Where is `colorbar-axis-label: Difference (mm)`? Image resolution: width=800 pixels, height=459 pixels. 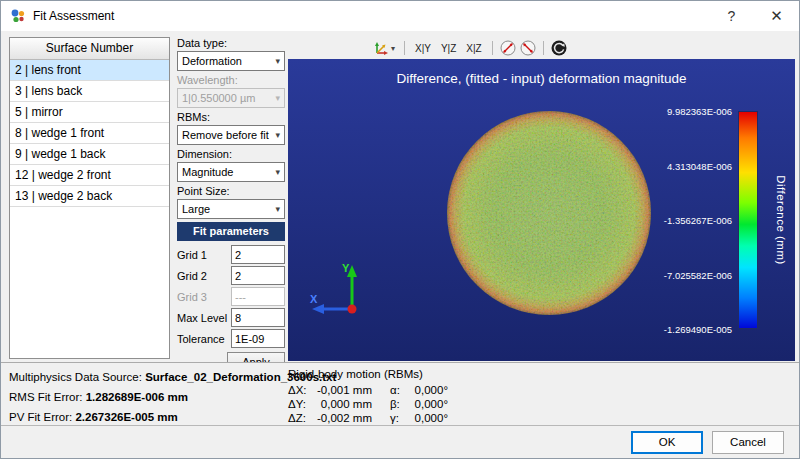 colorbar-axis-label: Difference (mm) is located at coordinates (781, 220).